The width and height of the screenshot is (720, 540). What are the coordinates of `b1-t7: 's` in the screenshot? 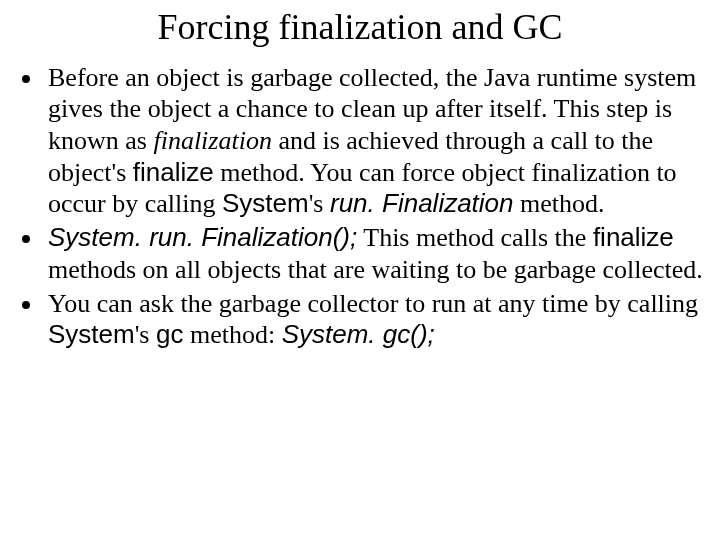 It's located at (320, 204).